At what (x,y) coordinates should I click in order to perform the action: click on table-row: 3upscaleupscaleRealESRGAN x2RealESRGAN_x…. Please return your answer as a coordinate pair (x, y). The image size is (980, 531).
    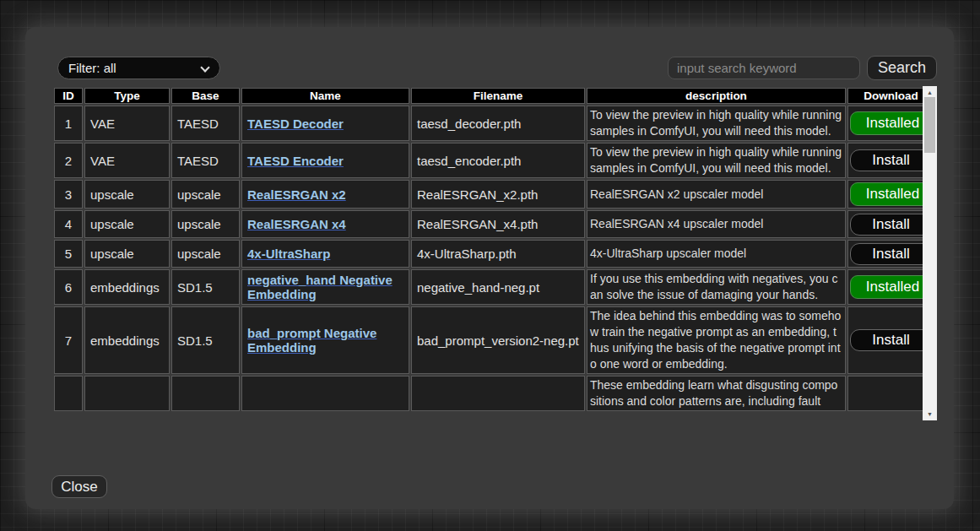
    Looking at the image, I should click on (488, 194).